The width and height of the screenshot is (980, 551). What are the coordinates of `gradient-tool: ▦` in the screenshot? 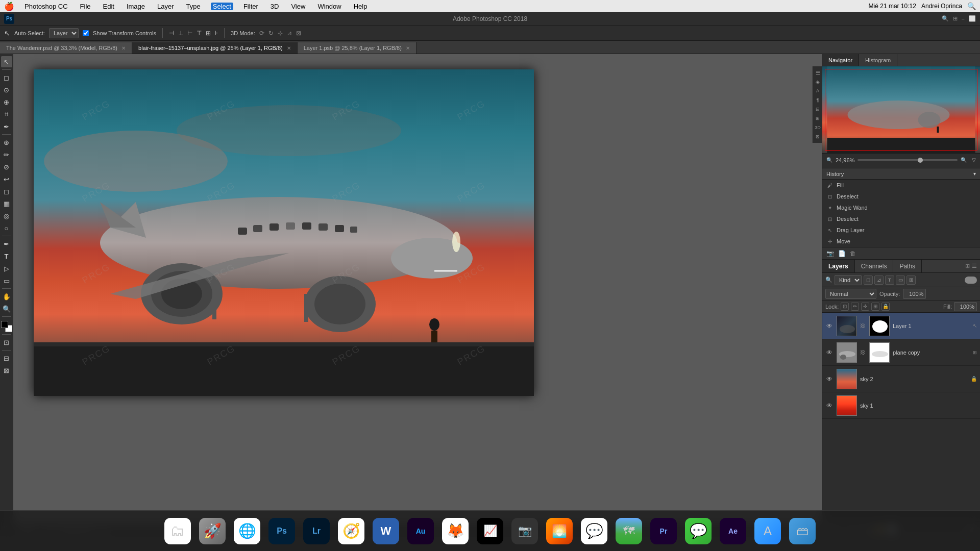 It's located at (7, 204).